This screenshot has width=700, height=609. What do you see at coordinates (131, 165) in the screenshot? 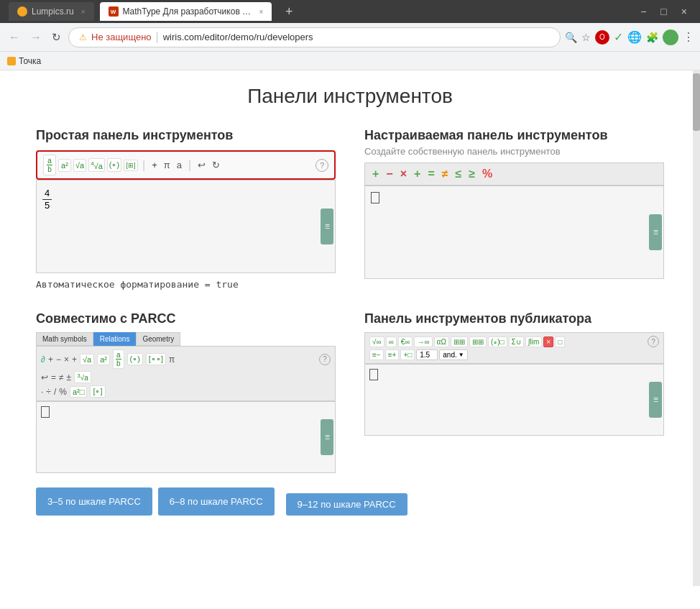
I see `matrix-button: [⊞]` at bounding box center [131, 165].